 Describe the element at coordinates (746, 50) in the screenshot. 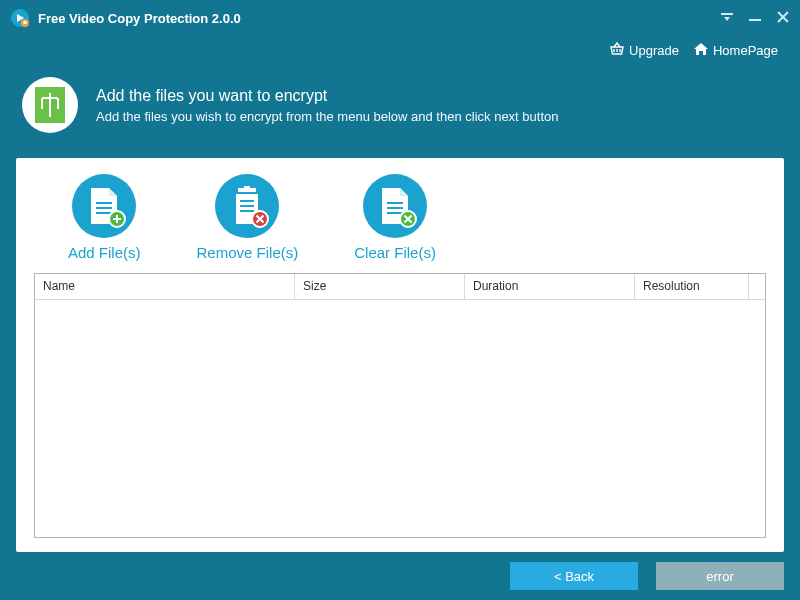

I see `homepage-label: HomePage` at that location.